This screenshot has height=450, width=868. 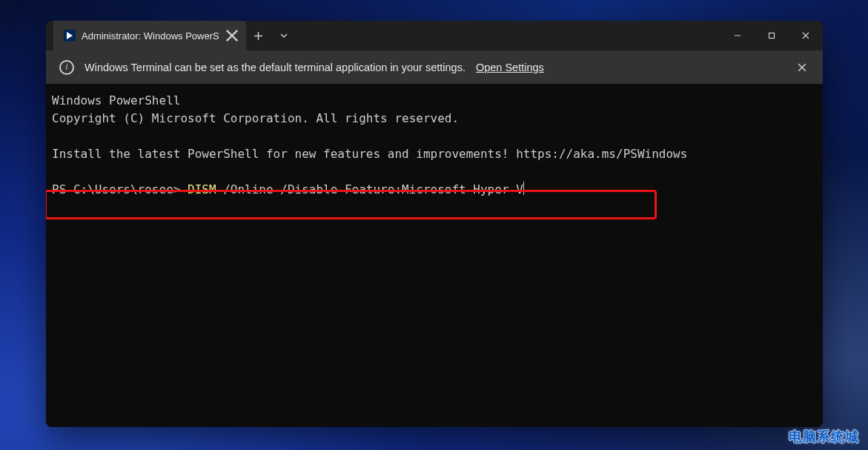 I want to click on maximize-button, so click(x=772, y=36).